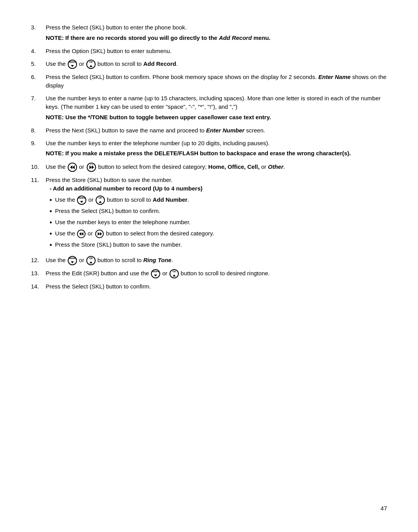 This screenshot has height=532, width=418. Describe the element at coordinates (99, 234) in the screenshot. I see `forward-icon-small` at that location.